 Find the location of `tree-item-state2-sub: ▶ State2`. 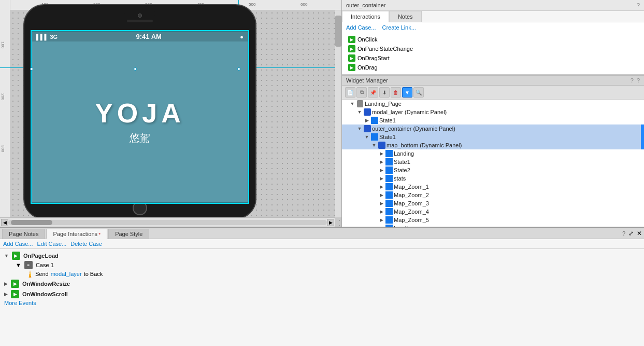

tree-item-state2-sub: ▶ State2 is located at coordinates (493, 170).